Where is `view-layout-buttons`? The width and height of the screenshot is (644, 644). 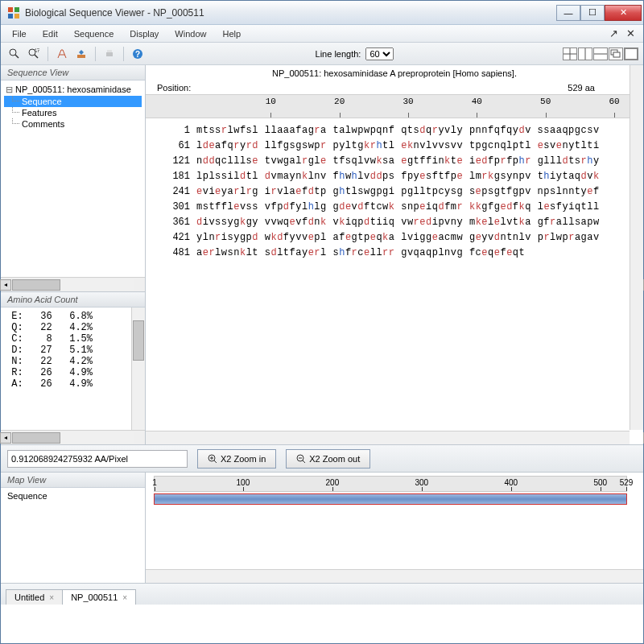 view-layout-buttons is located at coordinates (601, 54).